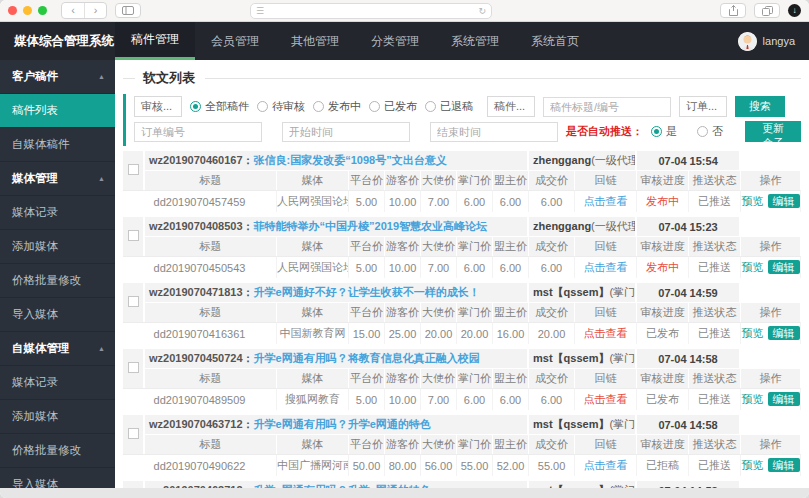  What do you see at coordinates (58, 247) in the screenshot?
I see `sidebar-item-add-media: 添加媒体` at bounding box center [58, 247].